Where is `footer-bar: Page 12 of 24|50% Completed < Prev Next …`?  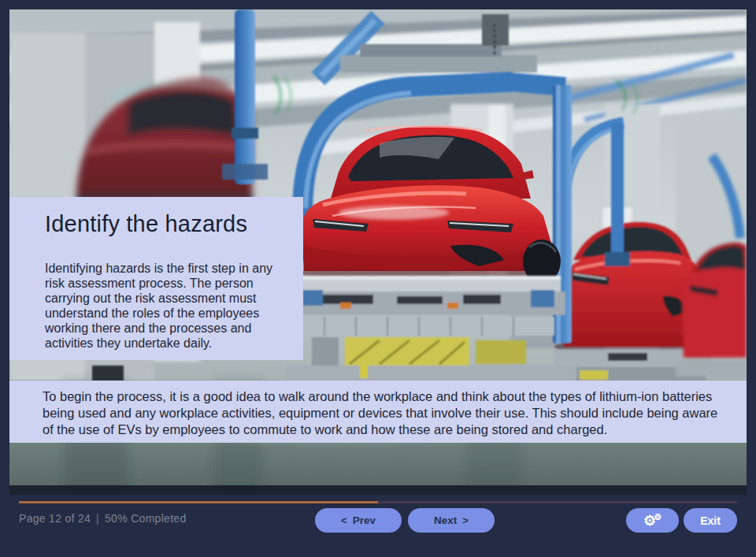
footer-bar: Page 12 of 24|50% Completed < Prev Next … is located at coordinates (378, 526).